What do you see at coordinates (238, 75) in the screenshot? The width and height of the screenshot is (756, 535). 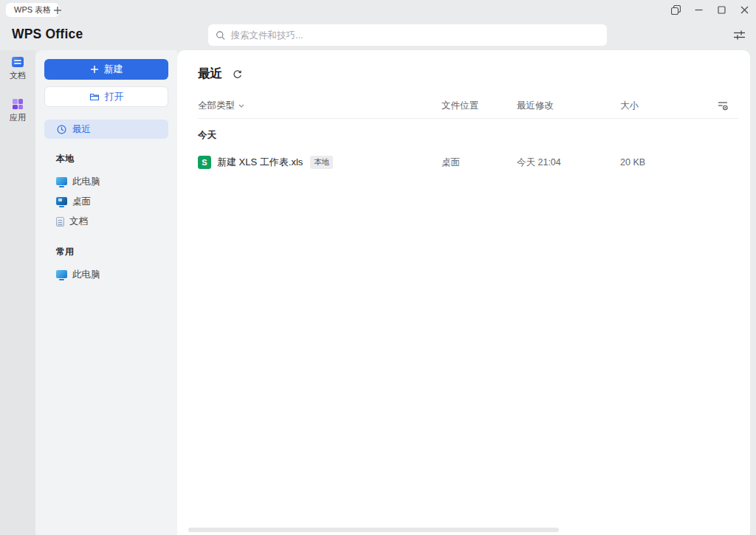 I see `refresh-icon` at bounding box center [238, 75].